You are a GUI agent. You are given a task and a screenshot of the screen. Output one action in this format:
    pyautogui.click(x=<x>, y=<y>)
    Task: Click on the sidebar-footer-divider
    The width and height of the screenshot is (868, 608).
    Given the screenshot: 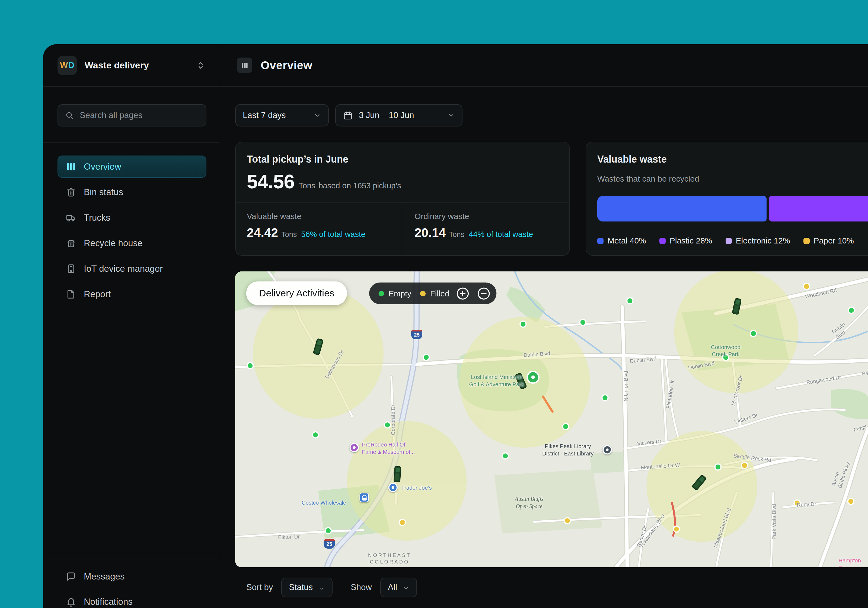 What is the action you would take?
    pyautogui.click(x=132, y=554)
    